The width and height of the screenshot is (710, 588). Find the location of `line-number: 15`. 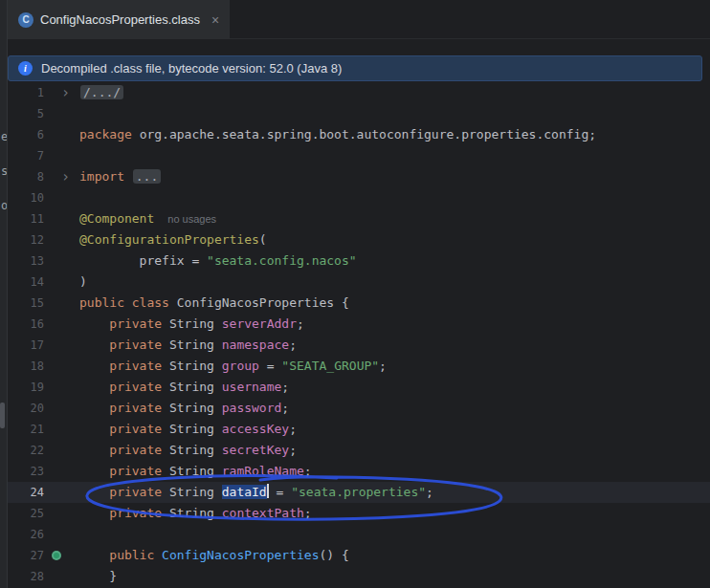

line-number: 15 is located at coordinates (26, 303).